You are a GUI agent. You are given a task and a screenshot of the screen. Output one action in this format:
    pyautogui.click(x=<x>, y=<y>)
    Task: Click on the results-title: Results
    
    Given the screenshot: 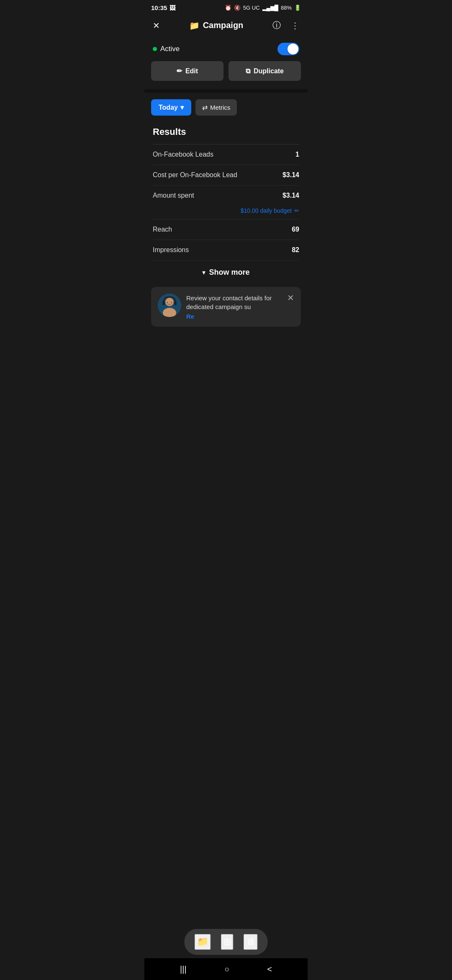 What is the action you would take?
    pyautogui.click(x=226, y=132)
    